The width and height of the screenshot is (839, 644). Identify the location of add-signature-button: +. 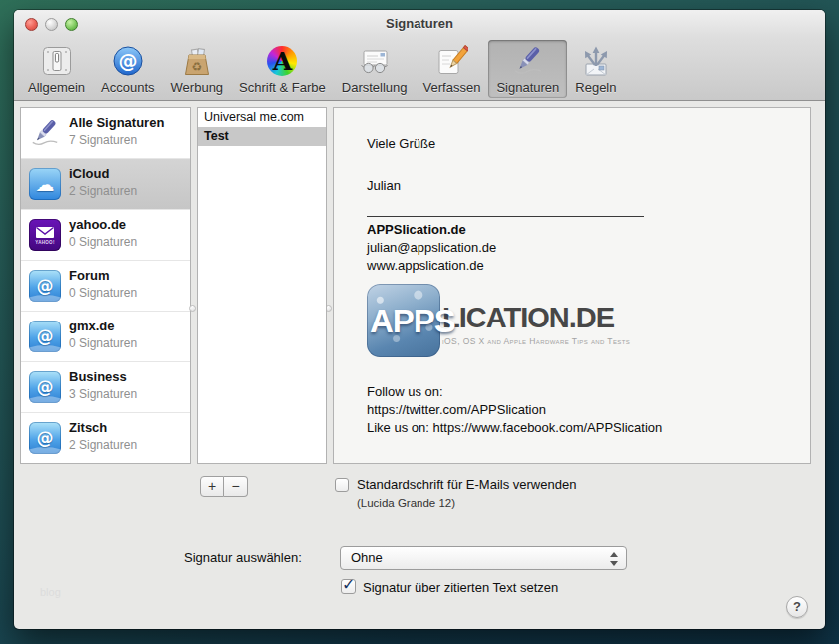
(212, 487).